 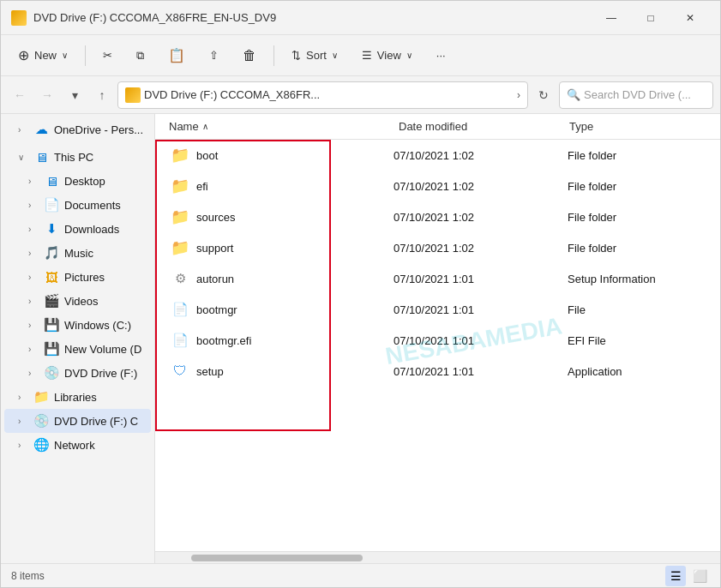 What do you see at coordinates (19, 18) in the screenshot?
I see `window-icon` at bounding box center [19, 18].